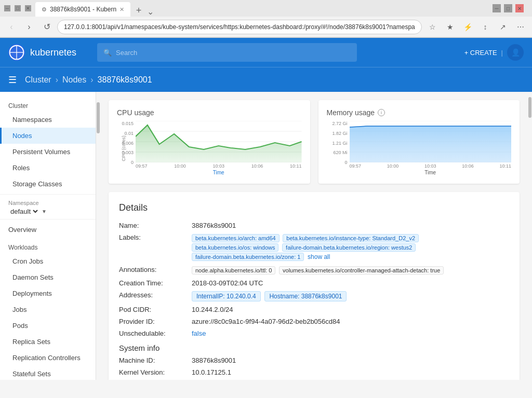  What do you see at coordinates (515, 52) in the screenshot?
I see `user-avatar: 👤` at bounding box center [515, 52].